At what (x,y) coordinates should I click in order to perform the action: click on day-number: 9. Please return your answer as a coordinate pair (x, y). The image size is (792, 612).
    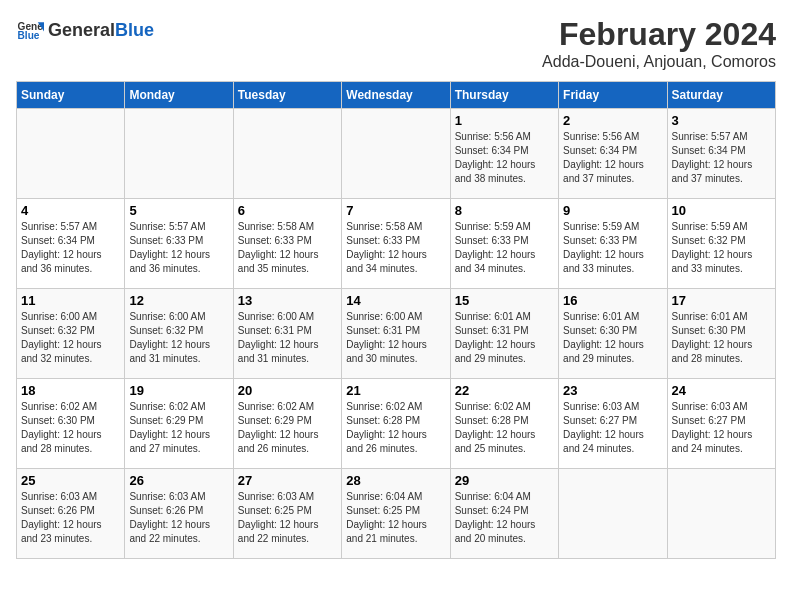
    Looking at the image, I should click on (612, 210).